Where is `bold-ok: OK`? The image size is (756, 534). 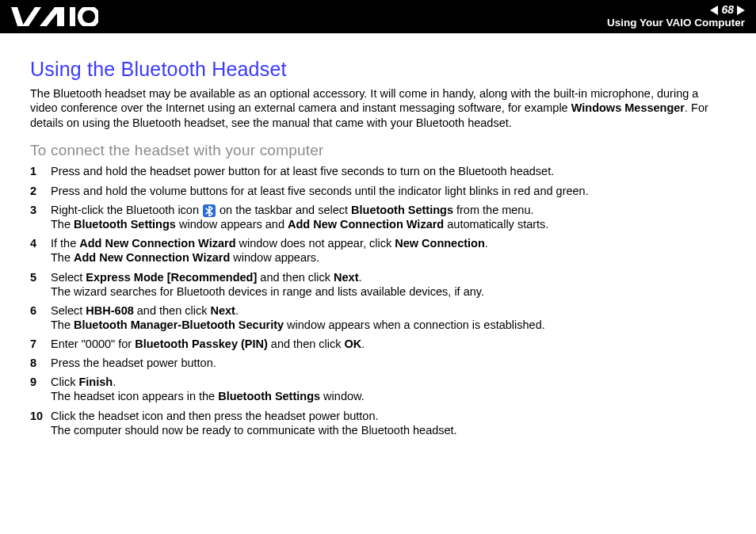
bold-ok: OK is located at coordinates (353, 344).